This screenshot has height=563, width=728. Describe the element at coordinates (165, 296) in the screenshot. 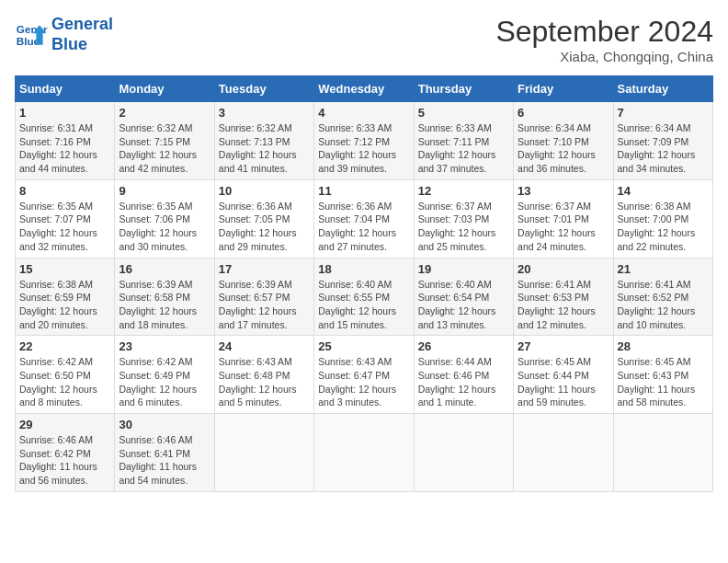

I see `calendar-cell: 16 Sunrise: 6:39 AM Sunset: 6:58 PM Dayl…` at that location.